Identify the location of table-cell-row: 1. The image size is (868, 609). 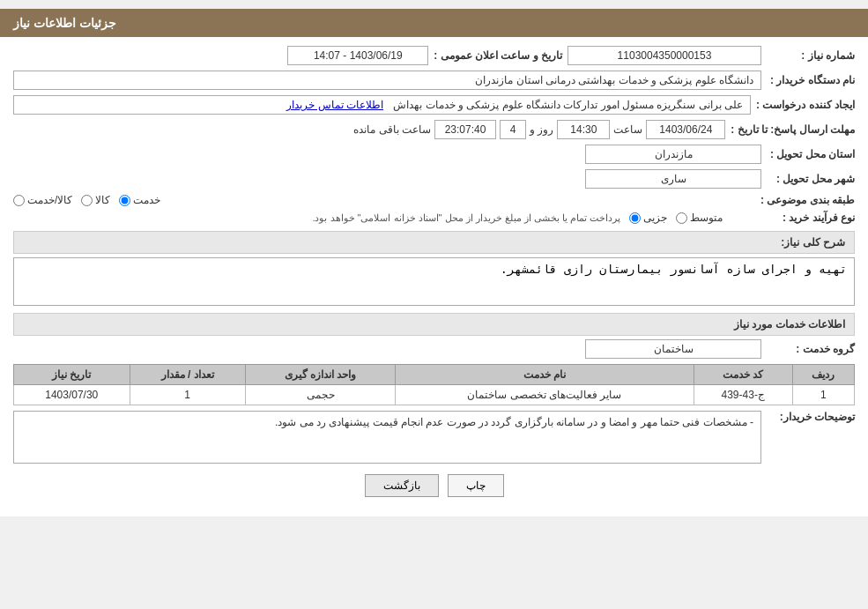
(823, 395).